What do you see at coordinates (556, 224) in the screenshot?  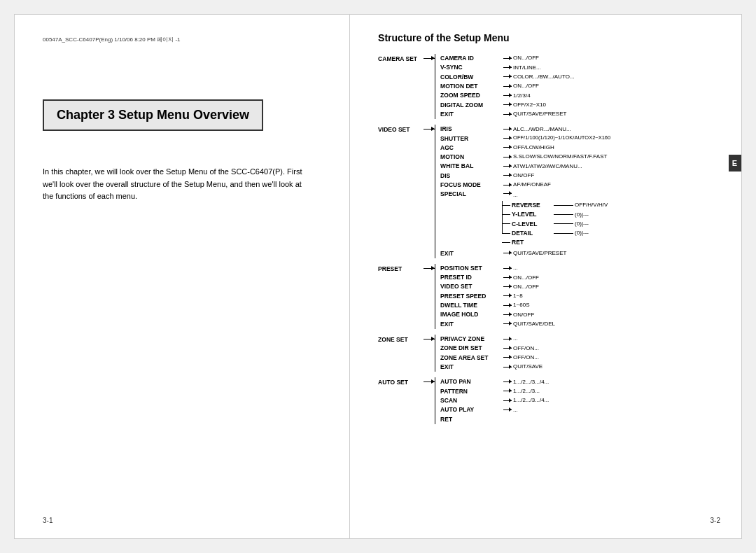 I see `special-sub: REVERSE OFF/H/V/H/V Y-LEVEL (0)|---` at bounding box center [556, 224].